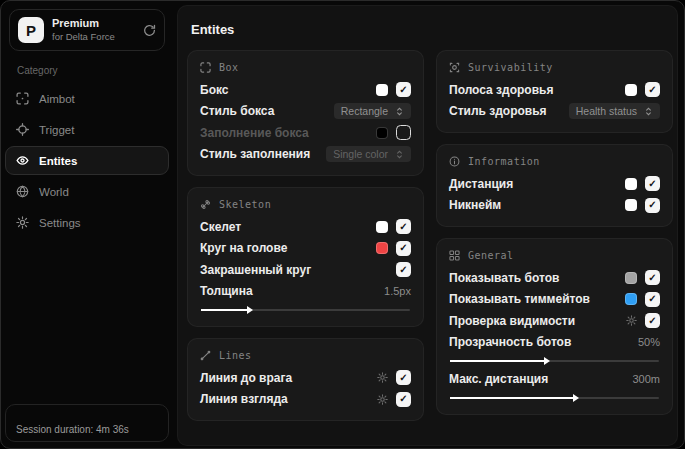 The width and height of the screenshot is (685, 449). I want to click on setting-row: Стиль здоровья Health status, so click(554, 112).